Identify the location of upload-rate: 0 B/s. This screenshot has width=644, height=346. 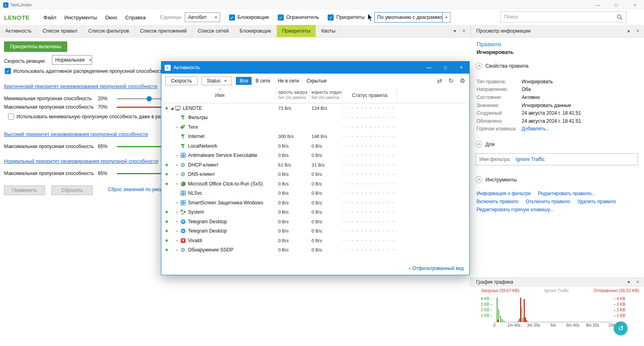
(326, 184).